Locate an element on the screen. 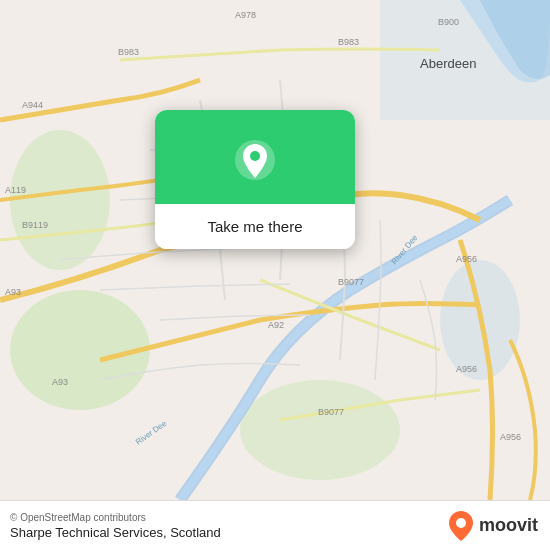 This screenshot has width=550, height=550. moovit-logo: moovit is located at coordinates (494, 526).